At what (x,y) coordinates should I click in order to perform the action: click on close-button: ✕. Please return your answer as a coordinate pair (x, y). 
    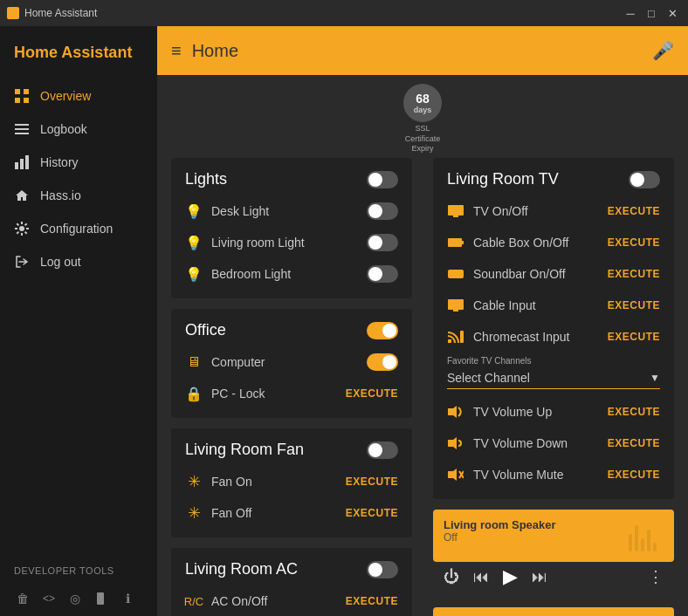
    Looking at the image, I should click on (672, 13).